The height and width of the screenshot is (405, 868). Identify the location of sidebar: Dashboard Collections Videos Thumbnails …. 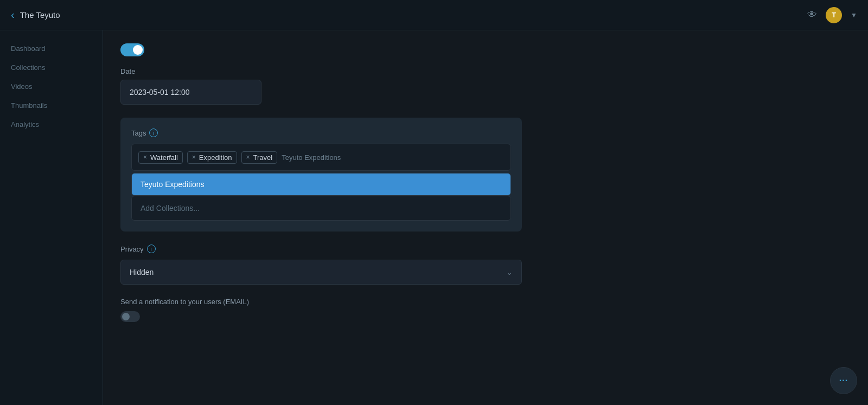
(52, 218).